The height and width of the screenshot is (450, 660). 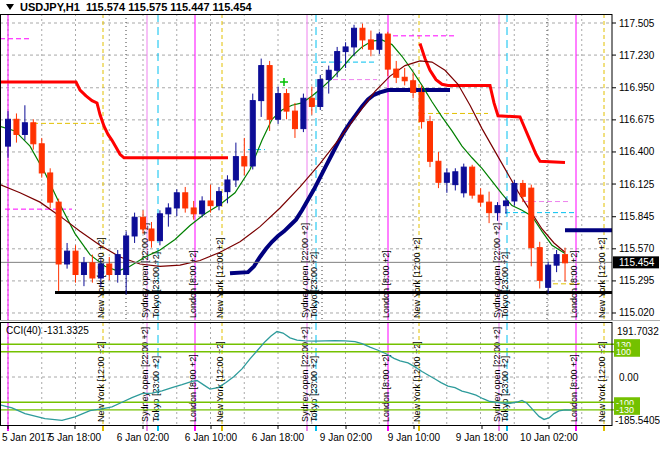 I want to click on price-axis-label: 116.675, so click(x=637, y=120).